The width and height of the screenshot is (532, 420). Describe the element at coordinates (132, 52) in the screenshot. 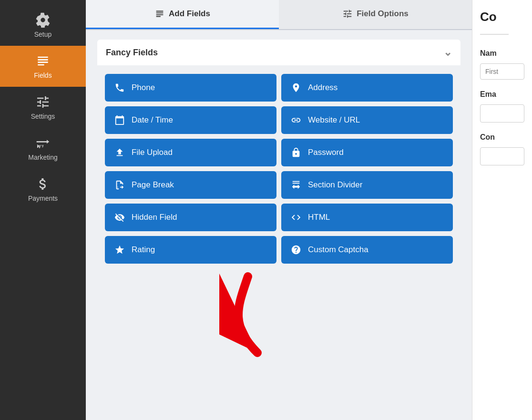

I see `fancy-fields-title: Fancy Fields` at that location.